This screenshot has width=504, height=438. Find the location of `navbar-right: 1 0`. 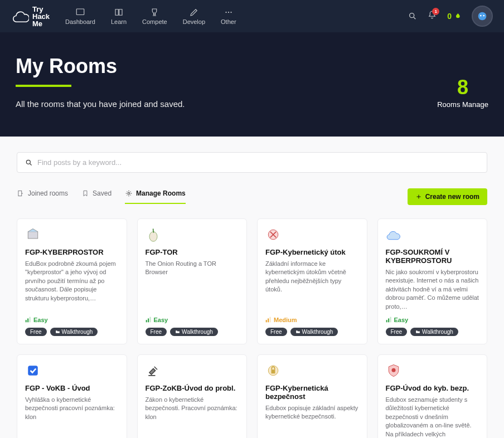

navbar-right: 1 0 is located at coordinates (450, 16).